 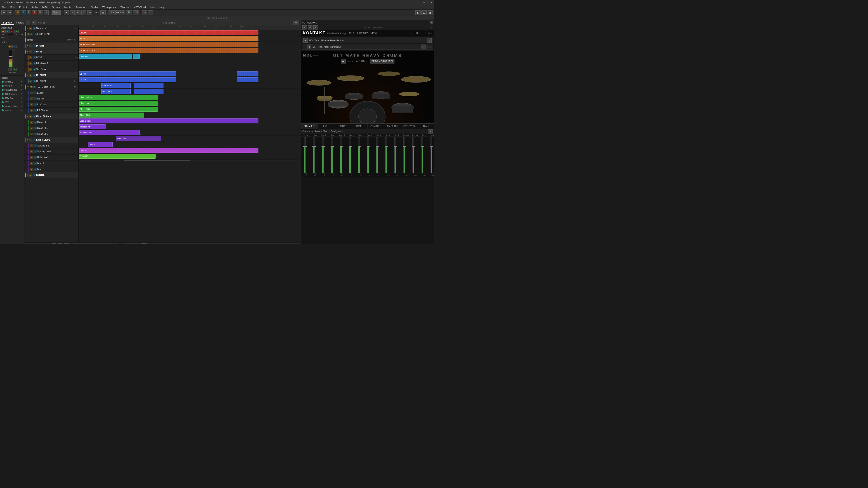 What do you see at coordinates (51, 93) in the screenshot?
I see `track-l1-riff: M S L1 Riff` at bounding box center [51, 93].